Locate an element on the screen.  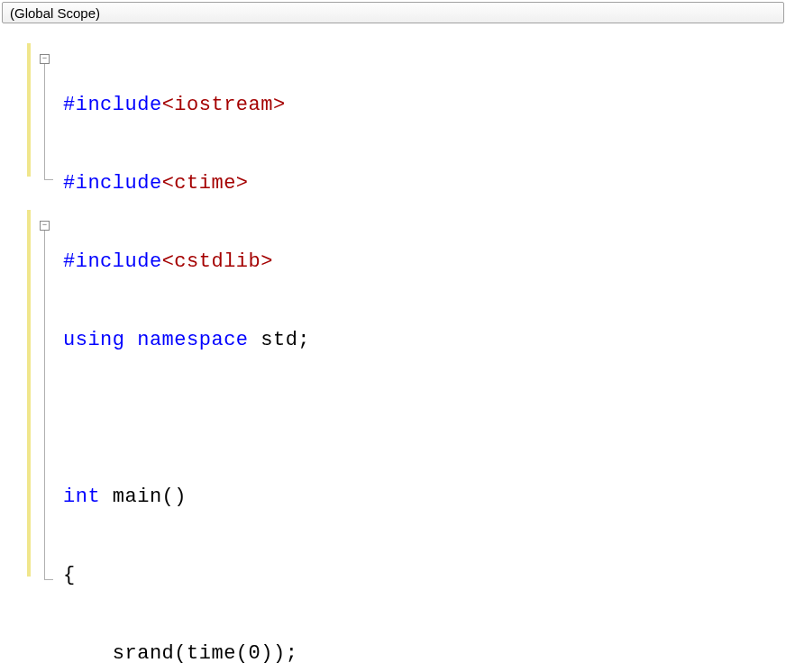
scope-dropdown: (Global Scope) is located at coordinates (393, 13).